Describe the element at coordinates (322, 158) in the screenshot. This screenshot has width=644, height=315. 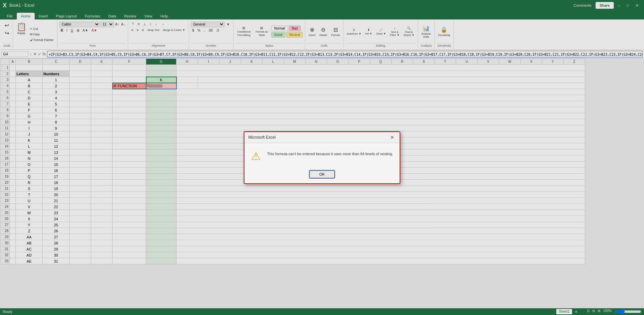
I see `error-dialog: Microsoft Excel ✕ ⚠ This formula can't b…` at that location.